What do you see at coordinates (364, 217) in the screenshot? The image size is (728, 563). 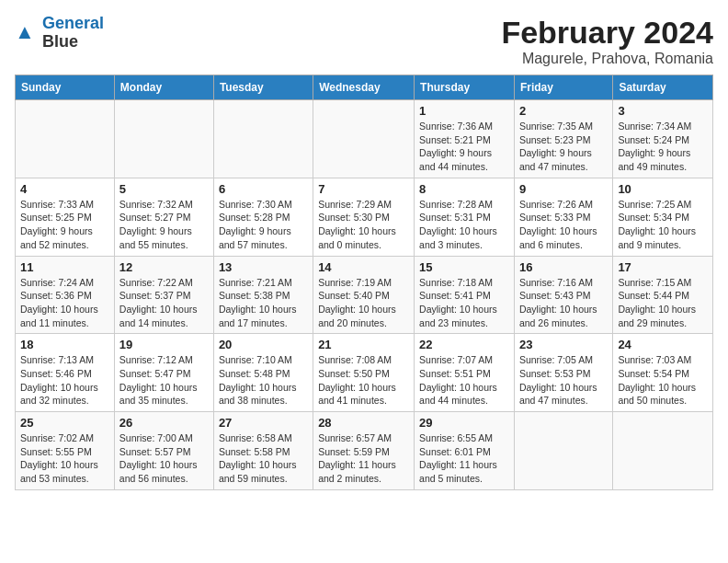 I see `calendar-cell: 7Sunrise: 7:29 AMSunset: 5:30 PMDaylight…` at bounding box center [364, 217].